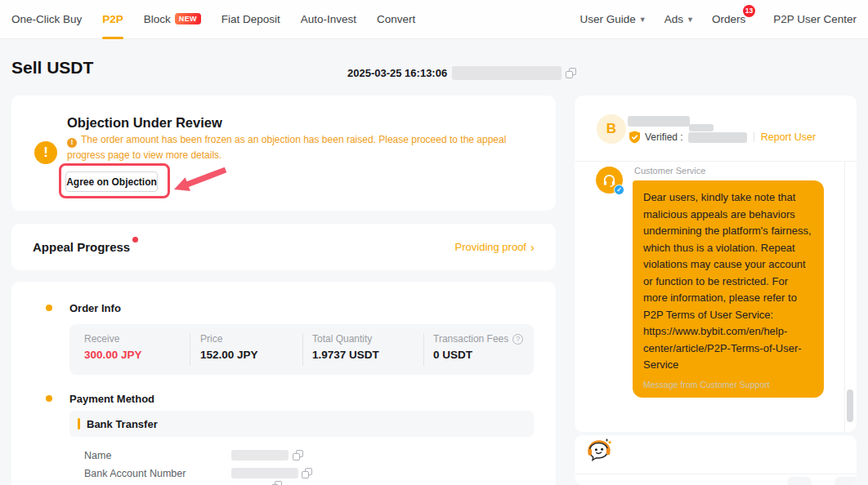 Image resolution: width=868 pixels, height=485 pixels. What do you see at coordinates (634, 137) in the screenshot?
I see `shield-check-icon` at bounding box center [634, 137].